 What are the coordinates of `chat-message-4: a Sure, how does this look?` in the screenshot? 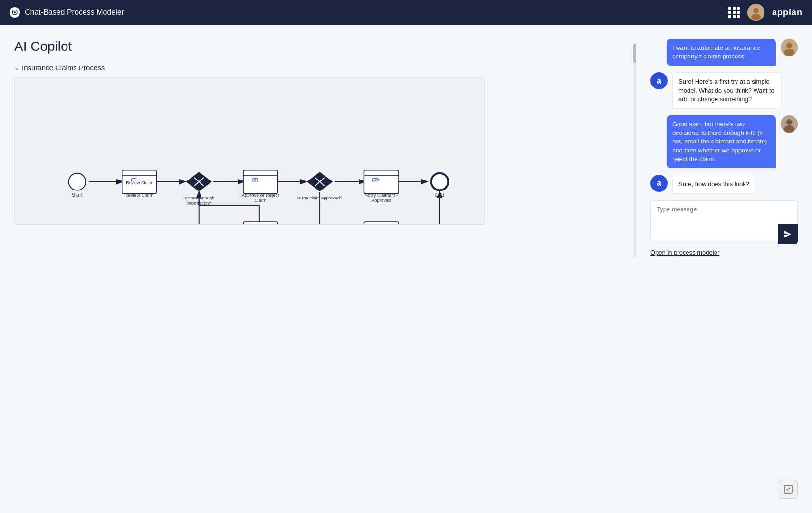 It's located at (724, 184).